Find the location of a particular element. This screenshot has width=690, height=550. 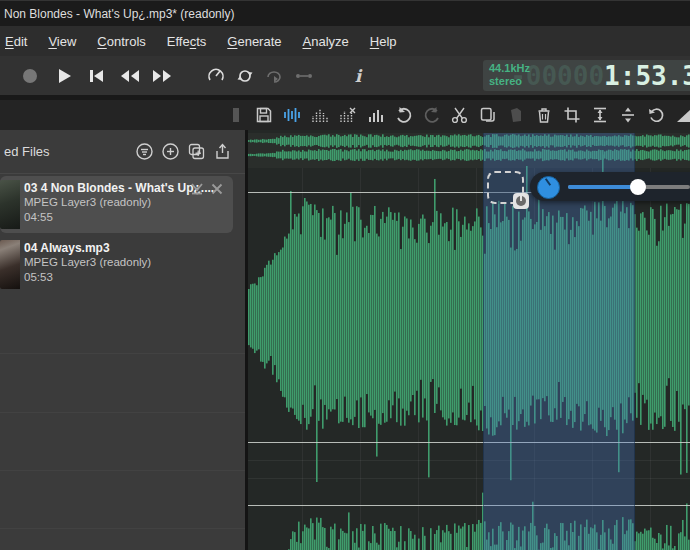

undo-button is located at coordinates (404, 115).